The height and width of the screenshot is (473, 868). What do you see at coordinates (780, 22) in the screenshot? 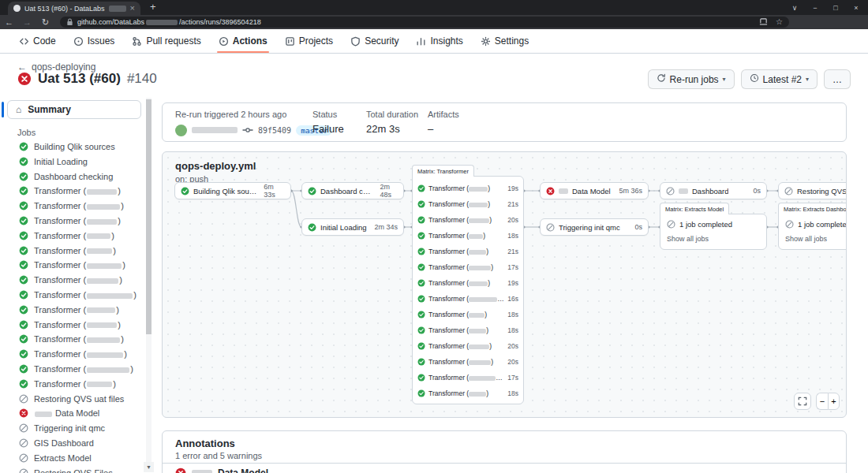
I see `bookmark-star-icon: ☆` at bounding box center [780, 22].